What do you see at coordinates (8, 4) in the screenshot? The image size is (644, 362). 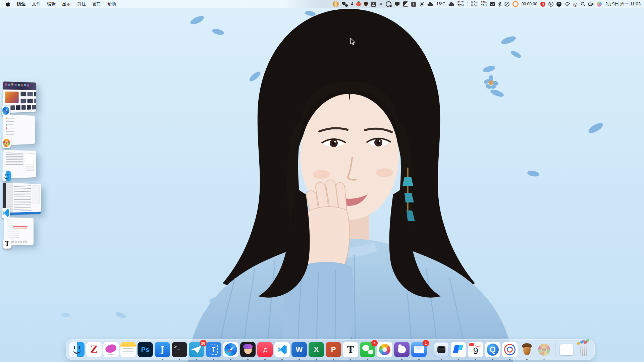 I see `apple-logo-icon` at bounding box center [8, 4].